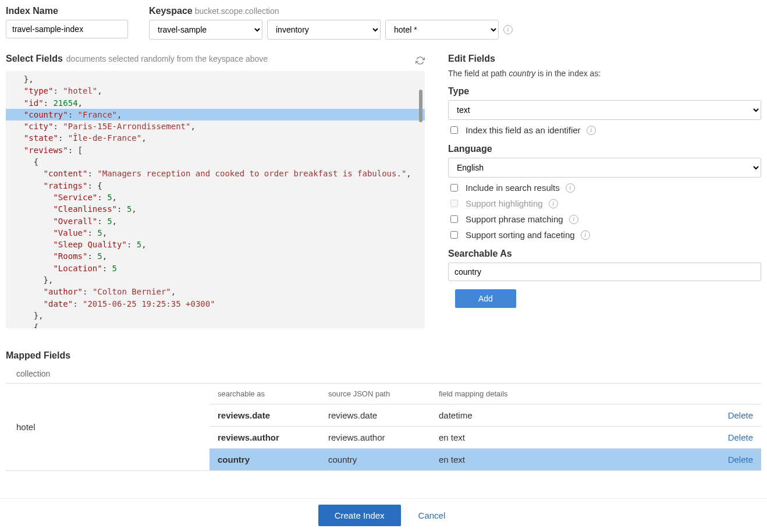 This screenshot has width=767, height=532. I want to click on cell-source: reviews.date, so click(384, 416).